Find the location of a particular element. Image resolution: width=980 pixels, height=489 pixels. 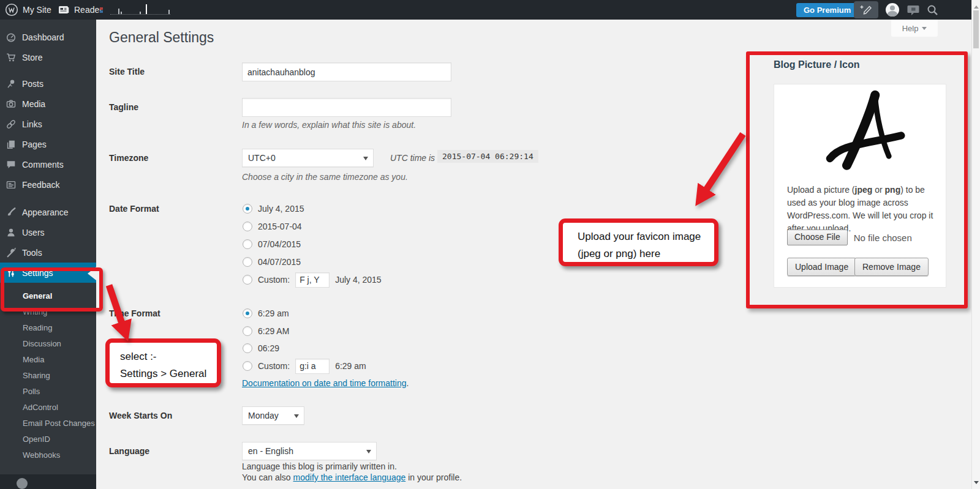

sidebar-item-label: Users is located at coordinates (33, 233).